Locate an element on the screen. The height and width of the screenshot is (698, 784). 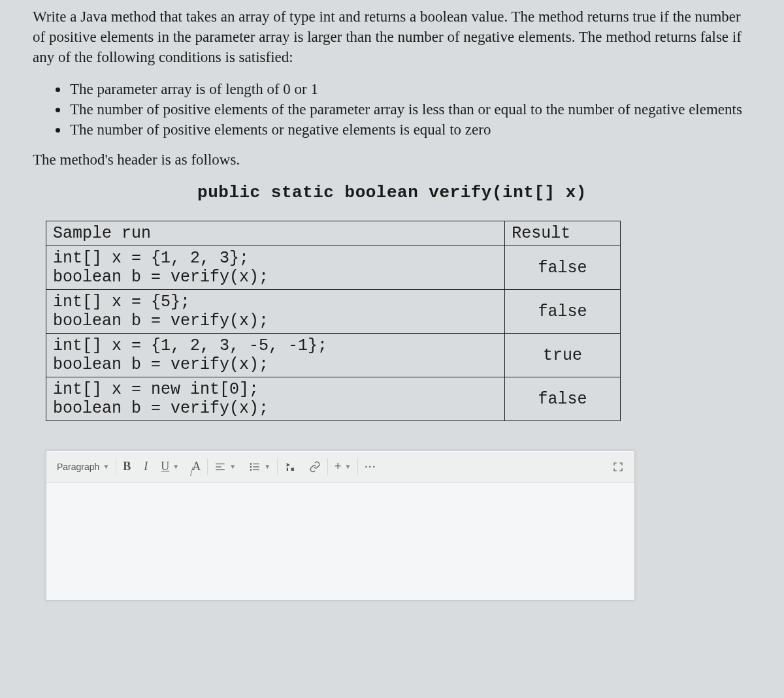
sample-code-cell: int[] x = {5}; boolean b = verify(x); is located at coordinates (276, 312).